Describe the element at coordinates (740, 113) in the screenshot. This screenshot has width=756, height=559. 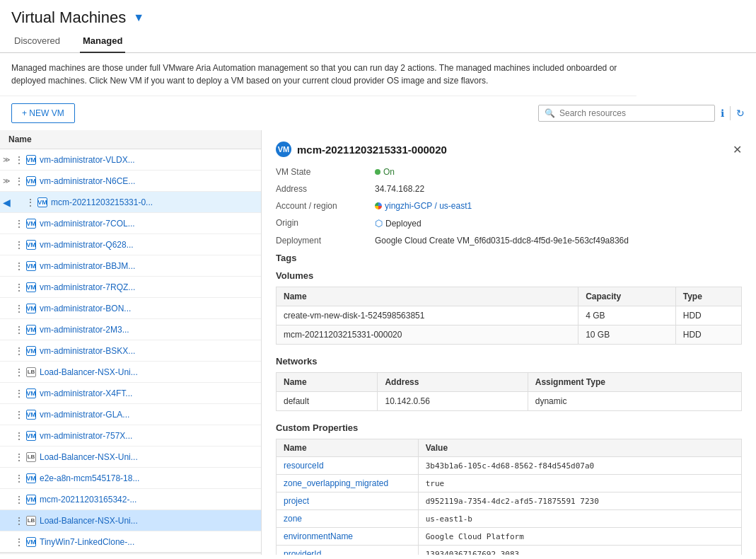
I see `refresh-icon: ↻` at that location.